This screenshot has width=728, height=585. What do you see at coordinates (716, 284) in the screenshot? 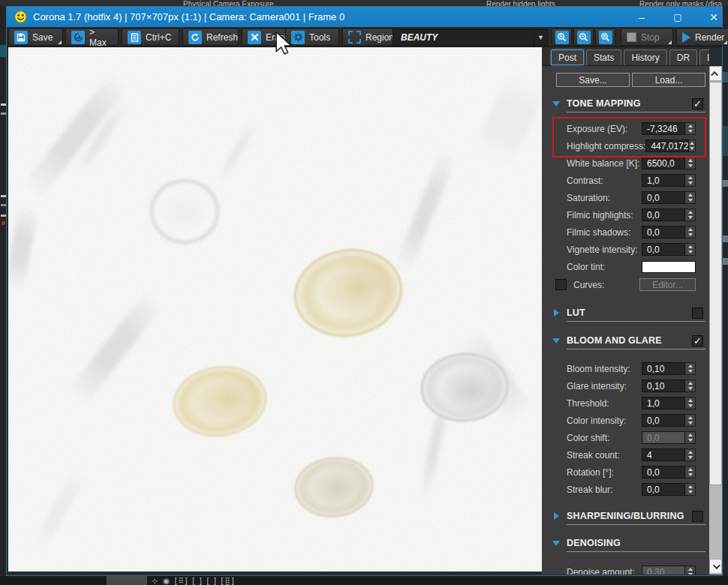
I see `scrollbar-thumb` at bounding box center [716, 284].